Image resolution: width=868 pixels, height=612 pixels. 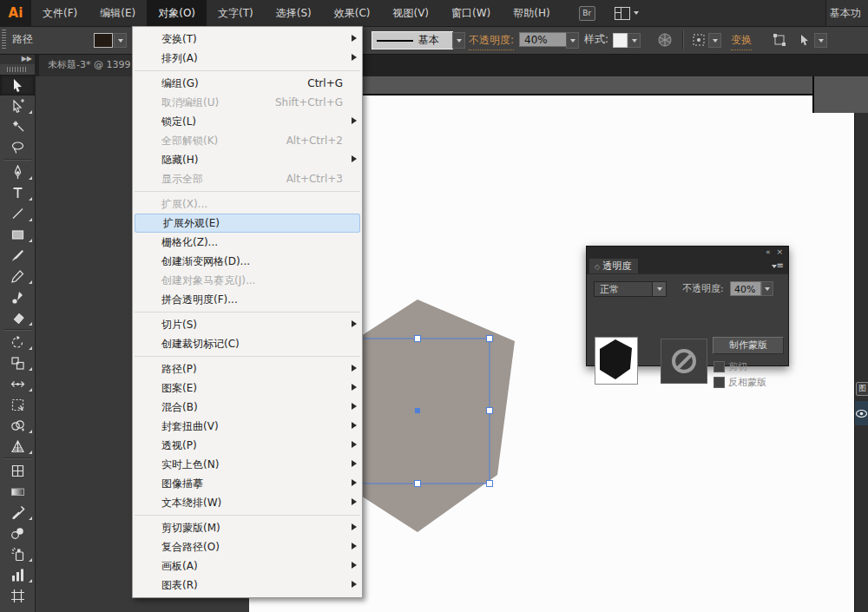 I want to click on style-dropdown, so click(x=634, y=40).